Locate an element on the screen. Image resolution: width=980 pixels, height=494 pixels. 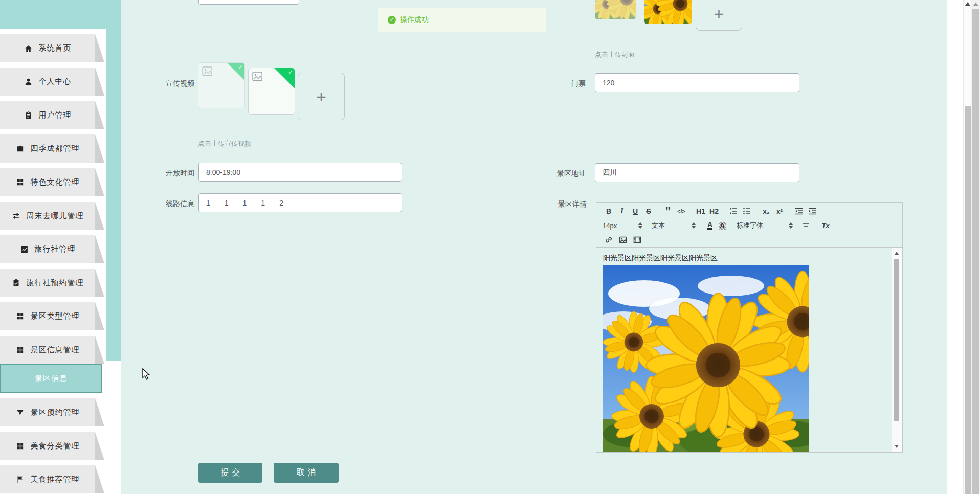
editor-toolbar: B I U S ” </> H1 H2 x₂ x² is located at coordinates (749, 225).